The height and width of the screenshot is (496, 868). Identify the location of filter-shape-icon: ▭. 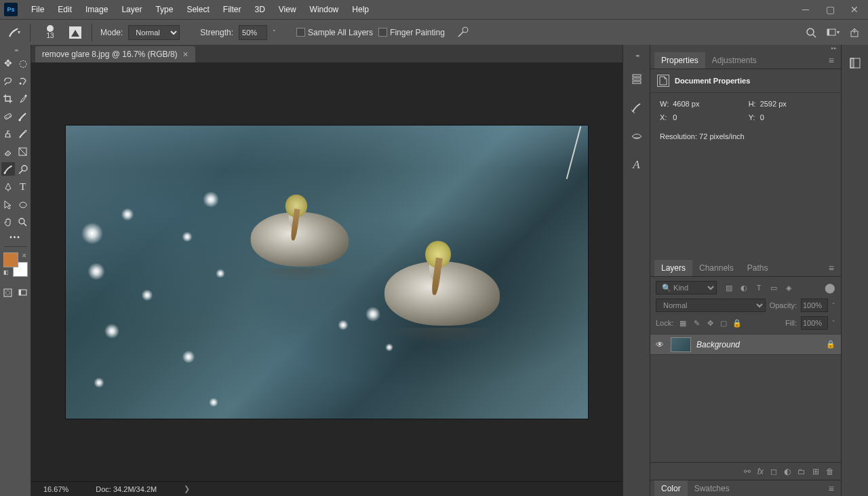
(774, 288).